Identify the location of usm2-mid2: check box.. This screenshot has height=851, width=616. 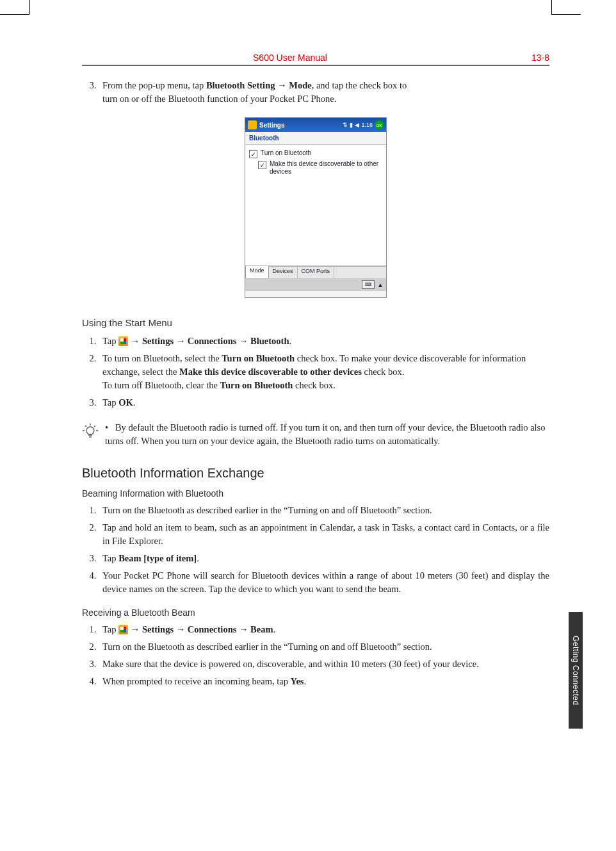
(383, 372).